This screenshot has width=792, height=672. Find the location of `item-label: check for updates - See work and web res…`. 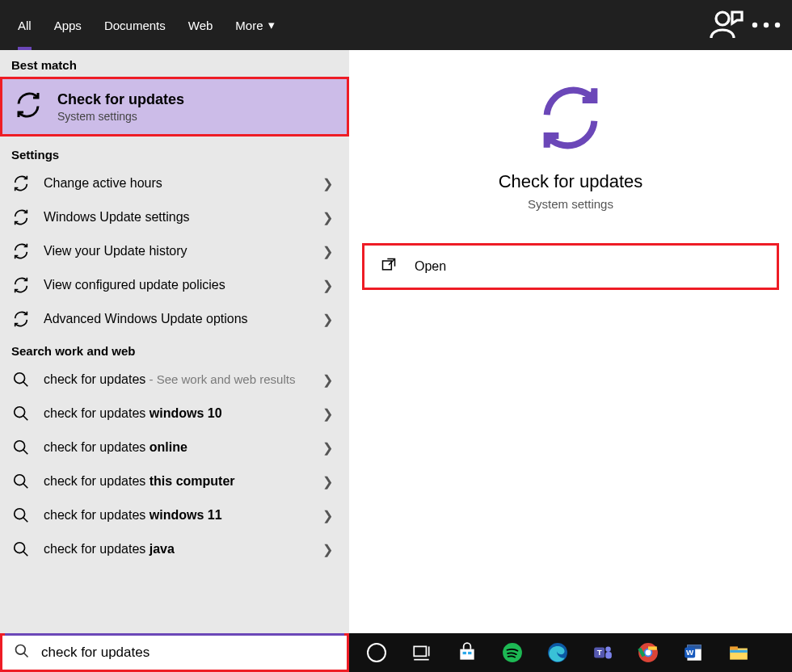

item-label: check for updates - See work and web res… is located at coordinates (176, 380).